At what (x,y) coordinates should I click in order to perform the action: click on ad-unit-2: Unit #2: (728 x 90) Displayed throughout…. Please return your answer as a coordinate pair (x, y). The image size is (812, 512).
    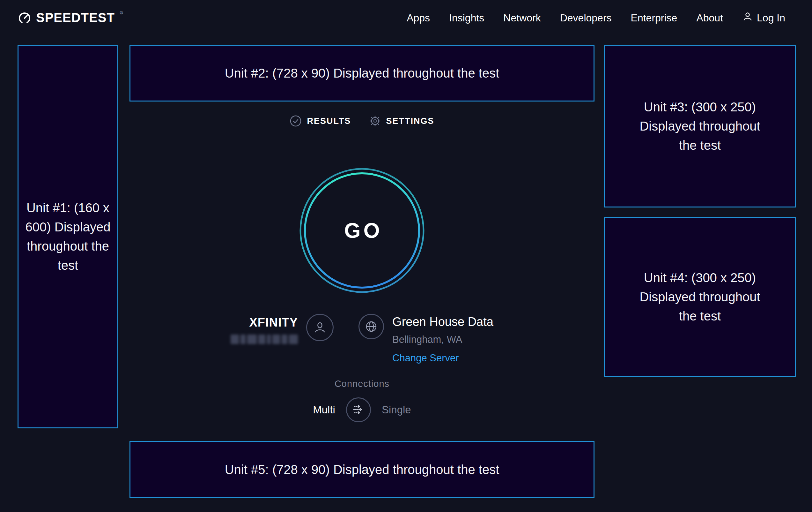
    Looking at the image, I should click on (362, 73).